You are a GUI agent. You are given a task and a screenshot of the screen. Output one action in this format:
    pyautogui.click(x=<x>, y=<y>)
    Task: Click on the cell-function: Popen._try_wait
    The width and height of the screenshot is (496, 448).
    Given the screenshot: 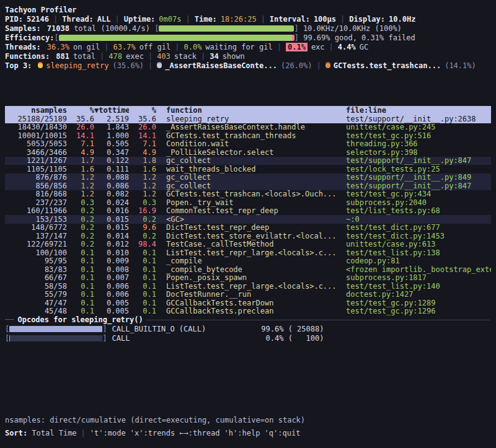 What is the action you would take?
    pyautogui.click(x=250, y=203)
    